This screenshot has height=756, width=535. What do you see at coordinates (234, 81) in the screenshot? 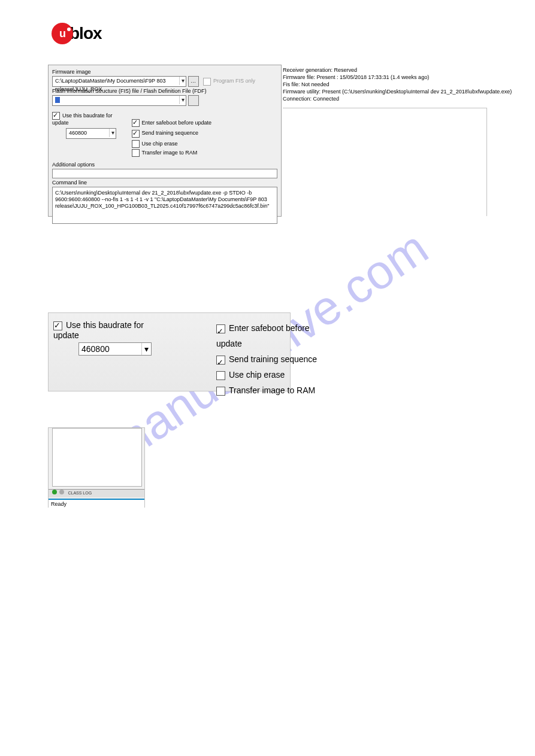
I see `program-fis-label: Program FIS only` at bounding box center [234, 81].